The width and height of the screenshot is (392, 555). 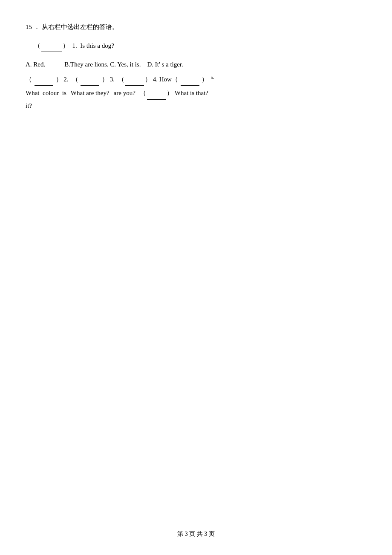 What do you see at coordinates (52, 46) in the screenshot?
I see `q1-paren: （ ）` at bounding box center [52, 46].